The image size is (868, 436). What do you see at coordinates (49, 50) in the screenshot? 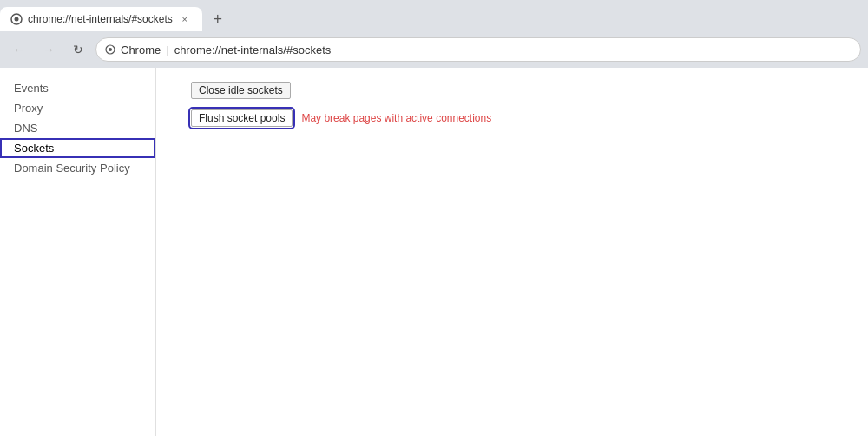
I see `forward-button: →` at bounding box center [49, 50].